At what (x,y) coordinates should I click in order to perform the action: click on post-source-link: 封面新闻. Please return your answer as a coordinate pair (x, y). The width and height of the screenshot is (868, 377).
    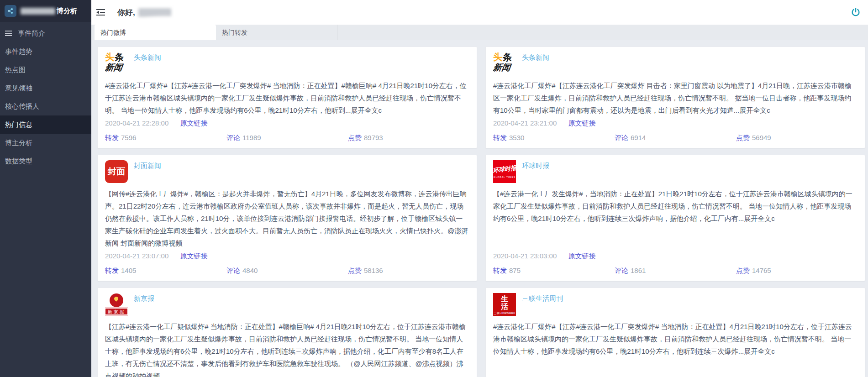
    Looking at the image, I should click on (147, 173).